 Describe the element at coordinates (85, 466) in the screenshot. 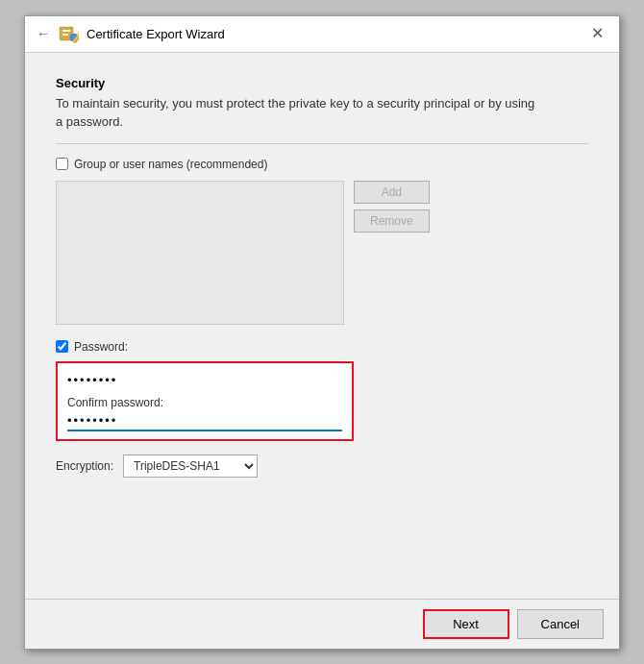

I see `encryption-label: Encryption:` at that location.